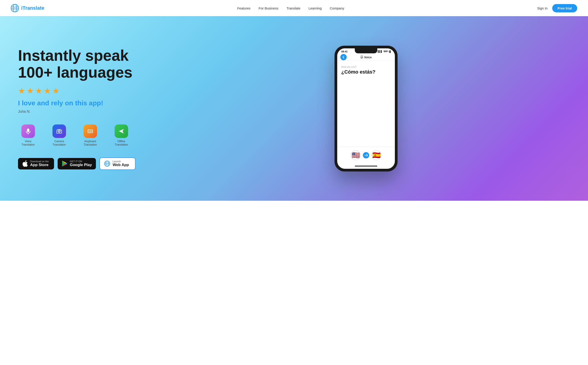  I want to click on logo-text: iTranslate, so click(33, 8).